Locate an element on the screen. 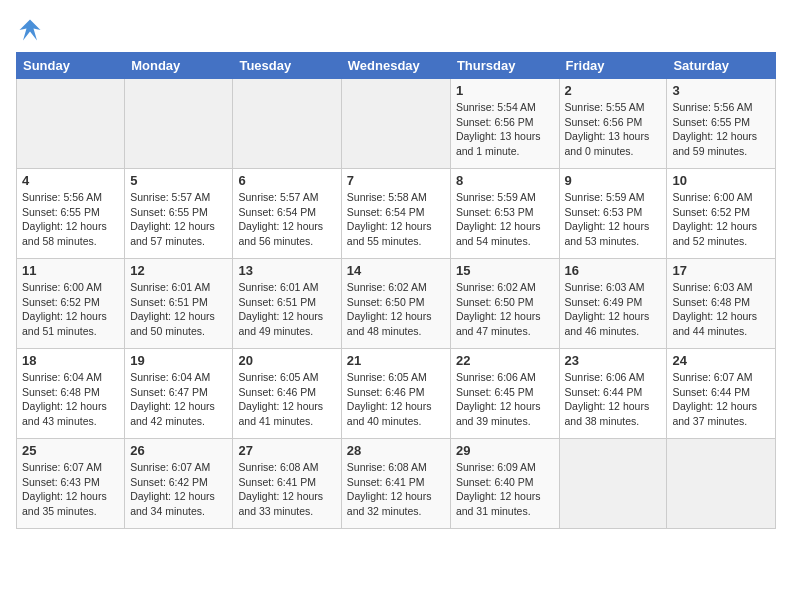 The width and height of the screenshot is (792, 612). day-number: 14 is located at coordinates (396, 270).